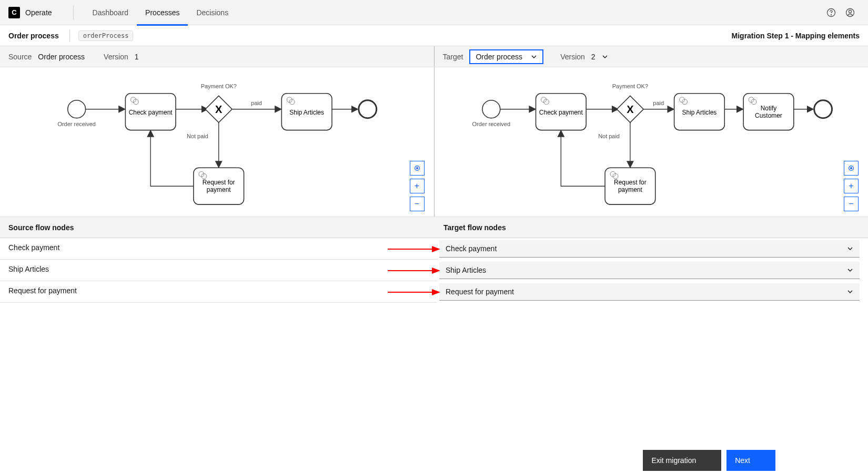 This screenshot has height=473, width=868. What do you see at coordinates (795, 36) in the screenshot?
I see `migration-step-label: Migration Step 1 - Mapping elements` at bounding box center [795, 36].